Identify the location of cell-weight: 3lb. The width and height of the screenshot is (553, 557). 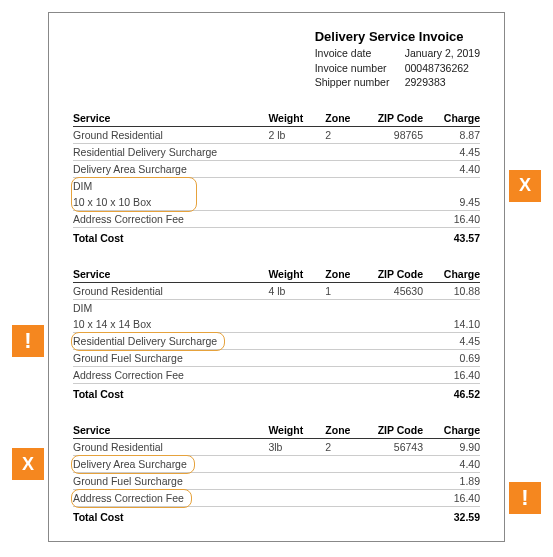
(296, 448).